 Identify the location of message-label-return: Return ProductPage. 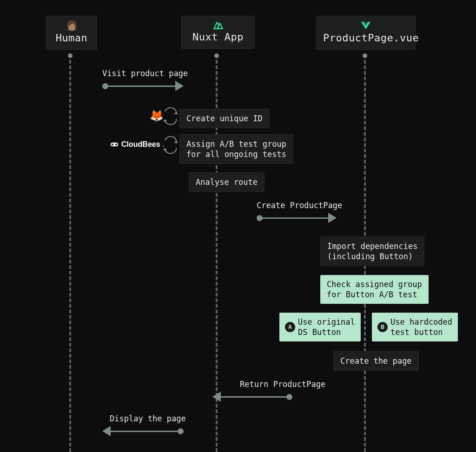
(283, 384).